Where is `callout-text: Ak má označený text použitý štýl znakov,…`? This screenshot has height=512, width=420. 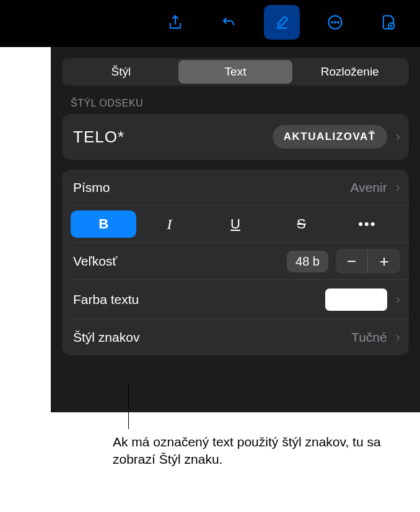
callout-text: Ak má označený text použitý štýl znakov,… is located at coordinates (252, 440).